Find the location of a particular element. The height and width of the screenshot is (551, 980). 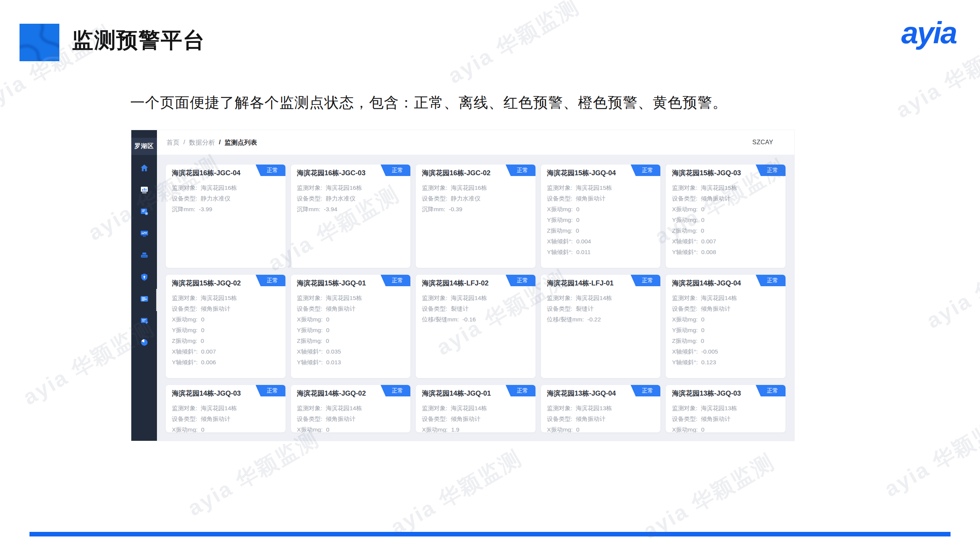

sidebar-item-devices is located at coordinates (144, 256).